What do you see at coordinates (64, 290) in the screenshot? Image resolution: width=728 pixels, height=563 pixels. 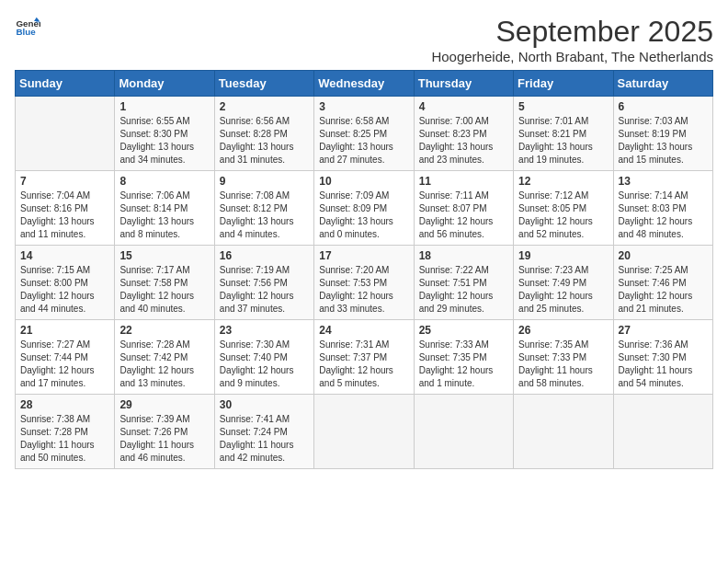 I see `day-info: Sunrise: 7:15 AM Sunset: 8:00 PM Dayligh…` at bounding box center [64, 290].